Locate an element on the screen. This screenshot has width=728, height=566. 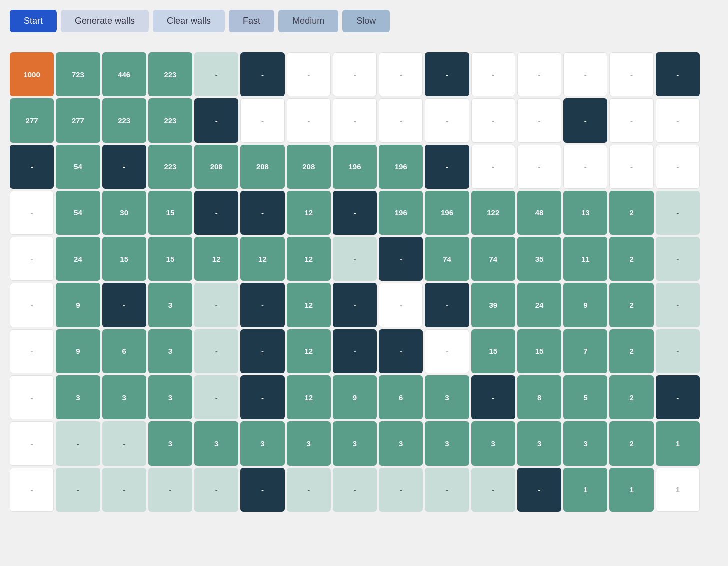
grid-cell: 5 is located at coordinates (586, 398).